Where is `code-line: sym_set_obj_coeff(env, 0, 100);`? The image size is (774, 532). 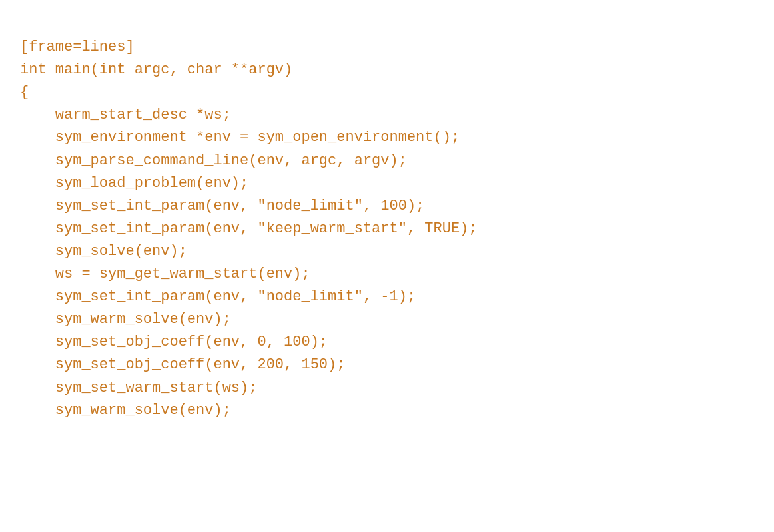
code-line: sym_set_obj_coeff(env, 0, 100); is located at coordinates (387, 342).